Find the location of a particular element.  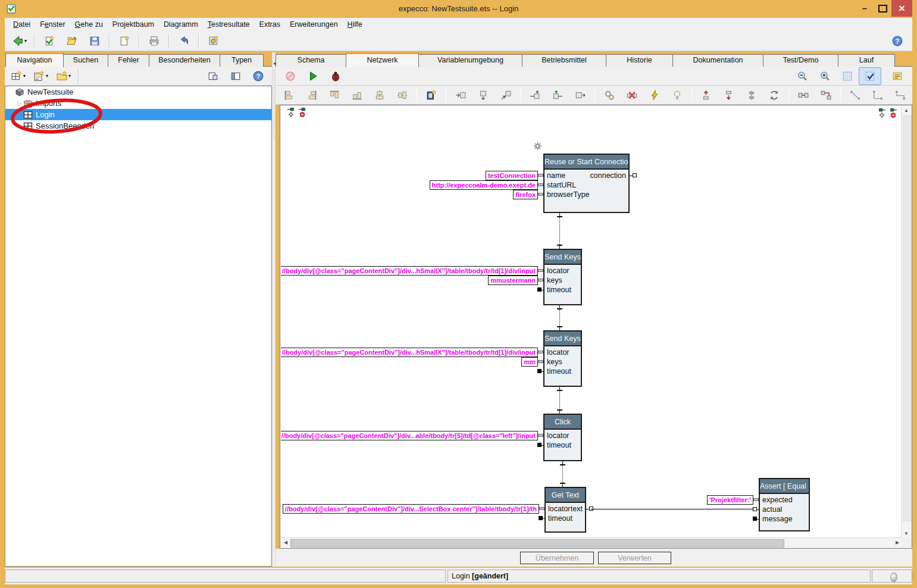

input-pin-starturl is located at coordinates (540, 184).